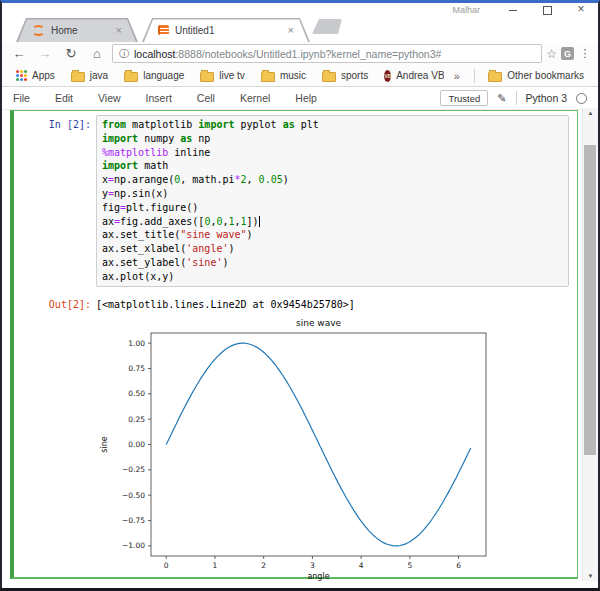 This screenshot has height=591, width=600. I want to click on jupyter-menubar: FileEditViewInsertCellKernelHelp Trusted…, so click(300, 98).